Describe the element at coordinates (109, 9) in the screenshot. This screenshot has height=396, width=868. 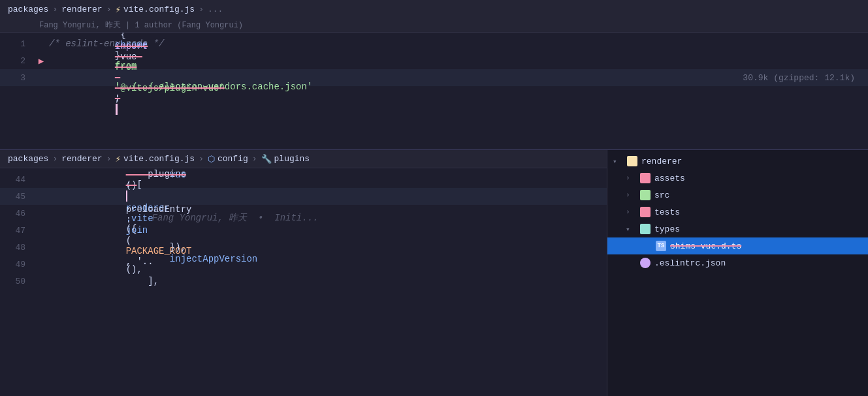
I see `breadcrumb-sep-2: ›` at that location.